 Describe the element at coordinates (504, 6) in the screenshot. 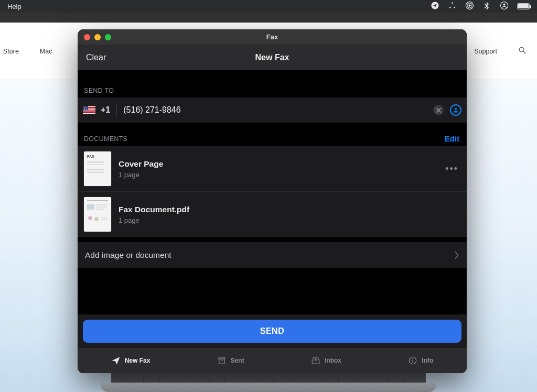

I see `user-icon` at that location.